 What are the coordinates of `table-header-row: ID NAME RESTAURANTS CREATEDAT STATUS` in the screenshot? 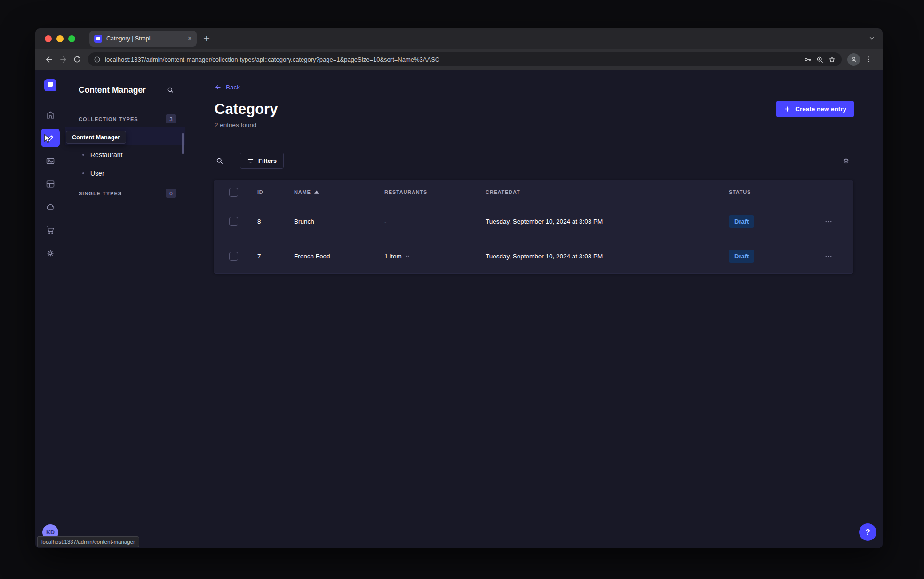 It's located at (534, 192).